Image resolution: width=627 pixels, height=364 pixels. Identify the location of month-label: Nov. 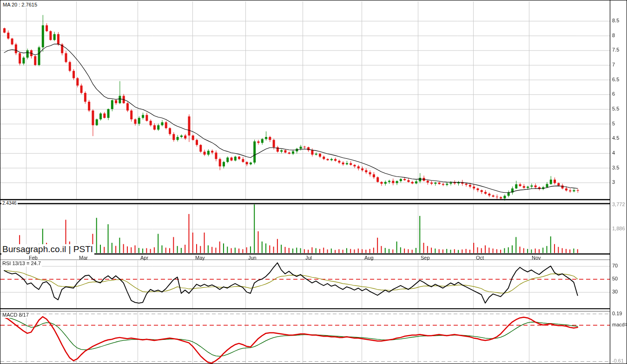
(536, 258).